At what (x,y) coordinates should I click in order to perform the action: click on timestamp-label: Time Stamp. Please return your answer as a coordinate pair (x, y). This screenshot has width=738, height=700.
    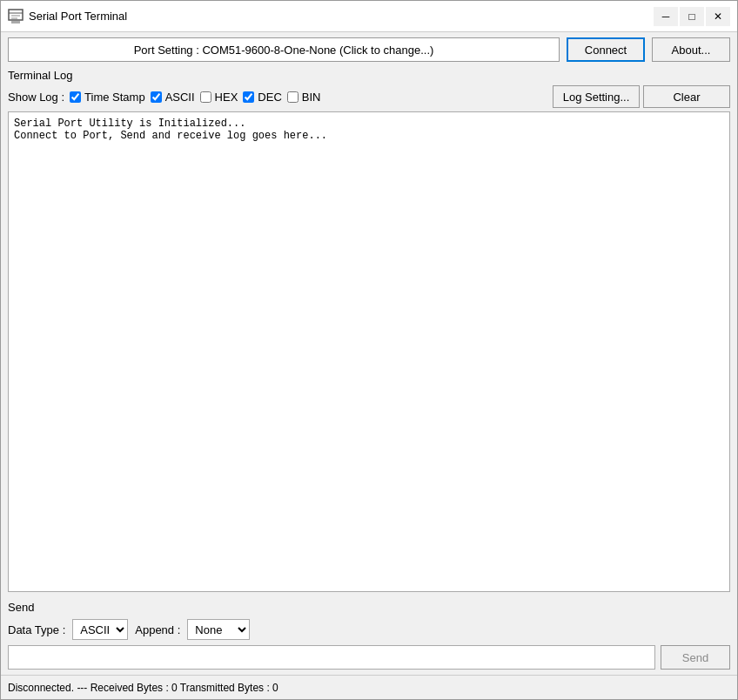
    Looking at the image, I should click on (115, 98).